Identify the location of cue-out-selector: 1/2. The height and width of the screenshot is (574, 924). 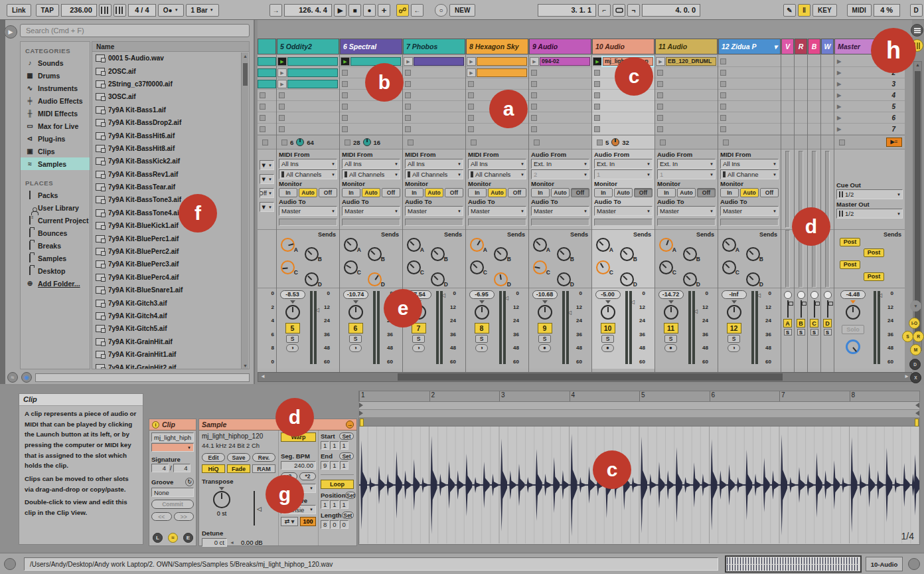
(870, 194).